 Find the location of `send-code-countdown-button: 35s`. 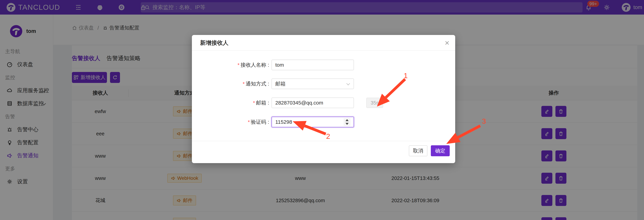

send-code-countdown-button: 35s is located at coordinates (374, 103).